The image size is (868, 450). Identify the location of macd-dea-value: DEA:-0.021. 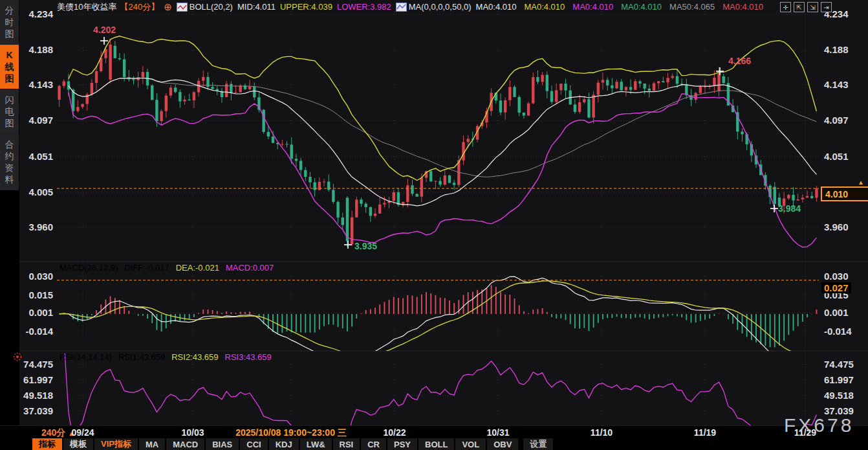
(198, 268).